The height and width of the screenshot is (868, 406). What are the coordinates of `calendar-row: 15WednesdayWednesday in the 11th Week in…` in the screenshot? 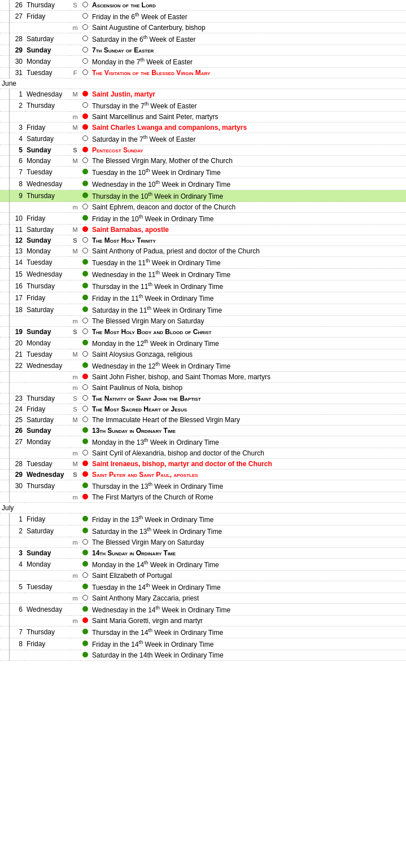 It's located at (203, 274).